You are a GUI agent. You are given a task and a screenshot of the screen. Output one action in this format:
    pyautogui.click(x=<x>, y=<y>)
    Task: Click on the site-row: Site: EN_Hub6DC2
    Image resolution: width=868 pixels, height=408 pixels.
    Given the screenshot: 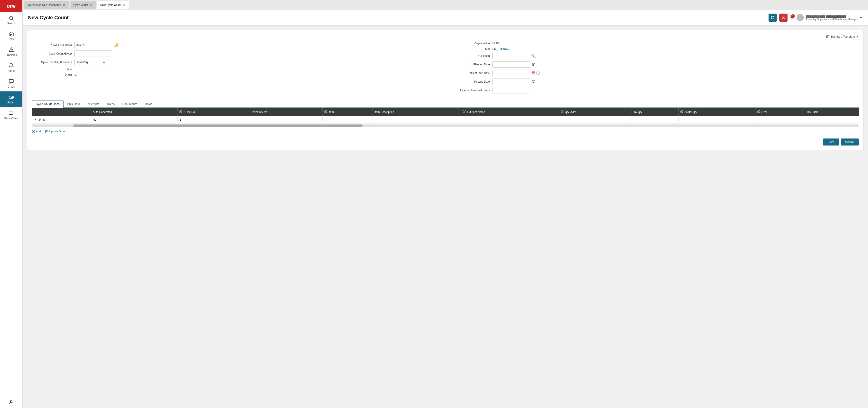 What is the action you would take?
    pyautogui.click(x=654, y=49)
    